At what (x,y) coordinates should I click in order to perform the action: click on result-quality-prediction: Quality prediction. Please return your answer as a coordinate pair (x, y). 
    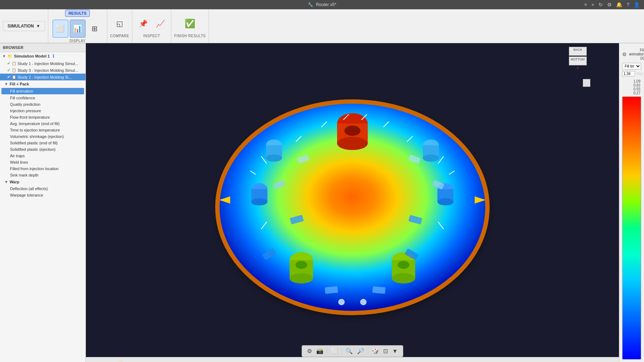
    Looking at the image, I should click on (43, 104).